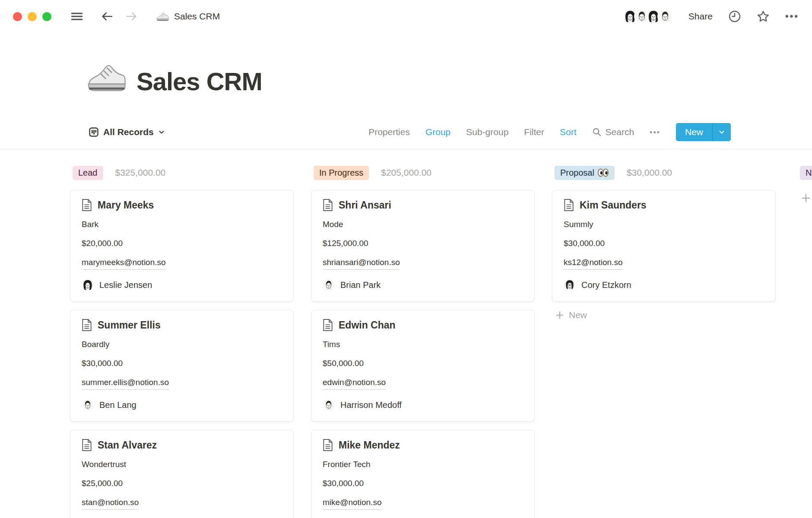  Describe the element at coordinates (577, 173) in the screenshot. I see `status-label: Proposal` at that location.